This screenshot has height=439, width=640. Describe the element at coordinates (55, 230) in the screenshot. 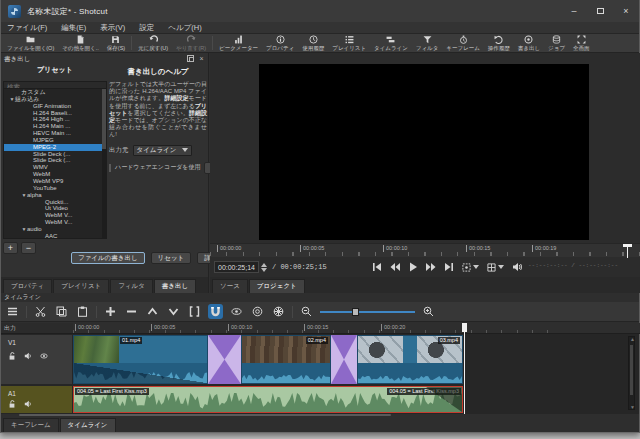

I see `preset-group: ▼audio` at that location.